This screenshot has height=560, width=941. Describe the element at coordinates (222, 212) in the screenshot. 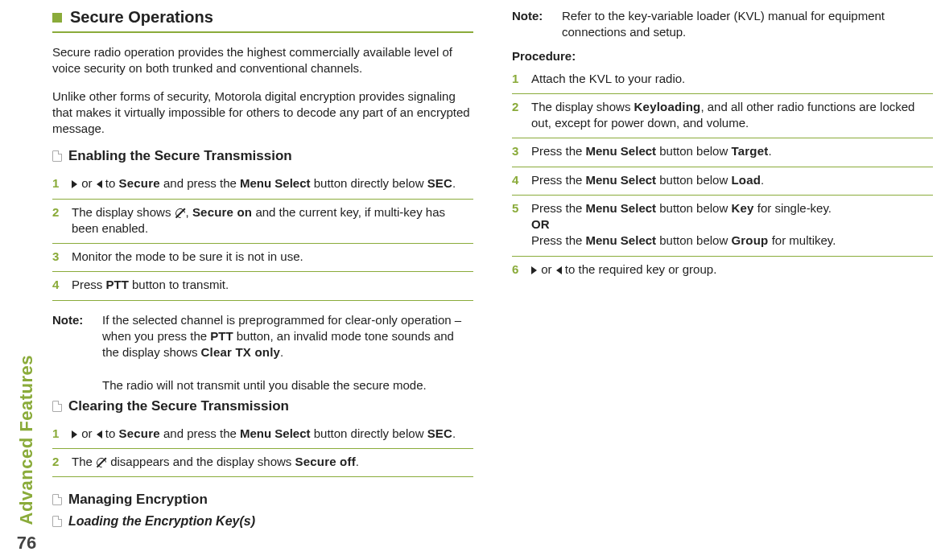

I see `label-secure-on: Secure on` at that location.